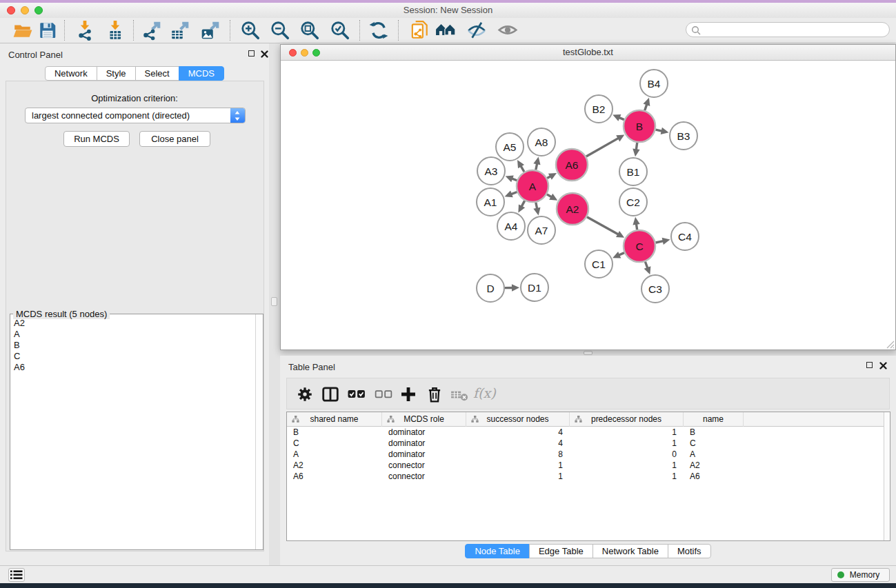  I want to click on graph-edge, so click(603, 226).